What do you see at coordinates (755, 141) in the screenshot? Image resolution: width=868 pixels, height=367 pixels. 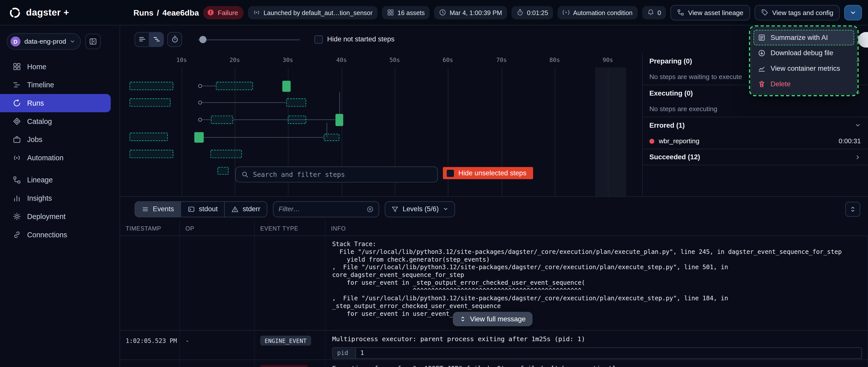 I see `errored-step-row: wbr_reporting 0:00:31` at bounding box center [755, 141].